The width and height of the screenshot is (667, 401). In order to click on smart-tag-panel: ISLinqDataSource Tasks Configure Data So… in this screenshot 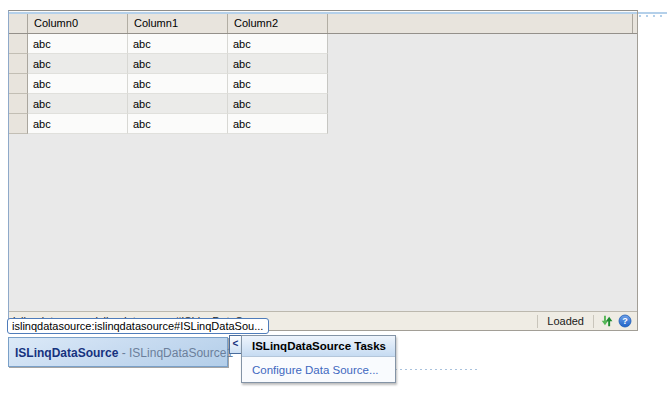, I will do `click(318, 359)`.